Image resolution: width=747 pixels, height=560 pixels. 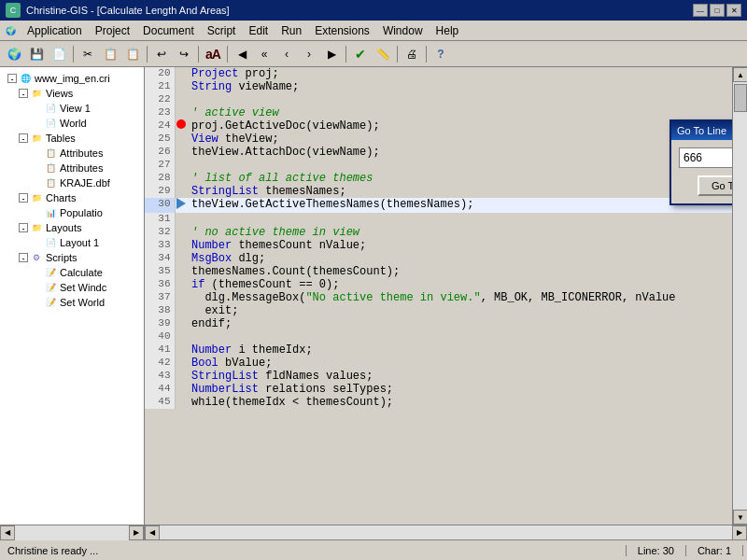 I want to click on minimize-button: —, so click(x=700, y=10).